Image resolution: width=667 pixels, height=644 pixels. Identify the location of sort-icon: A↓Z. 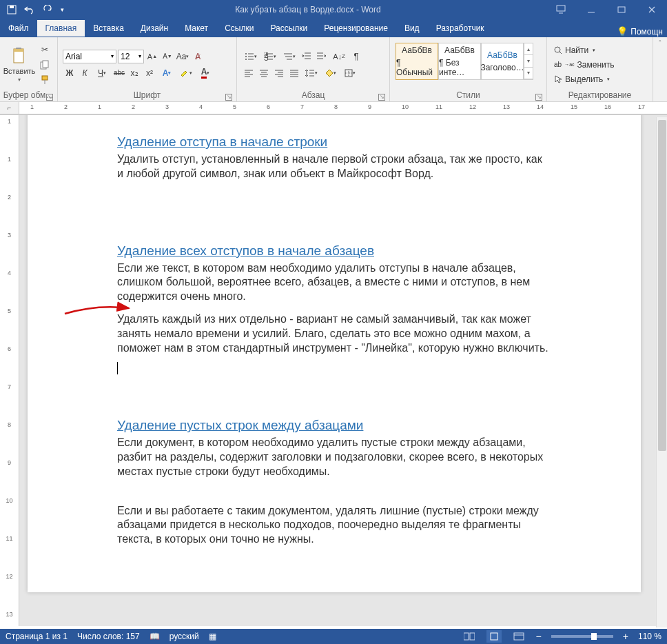
(339, 57).